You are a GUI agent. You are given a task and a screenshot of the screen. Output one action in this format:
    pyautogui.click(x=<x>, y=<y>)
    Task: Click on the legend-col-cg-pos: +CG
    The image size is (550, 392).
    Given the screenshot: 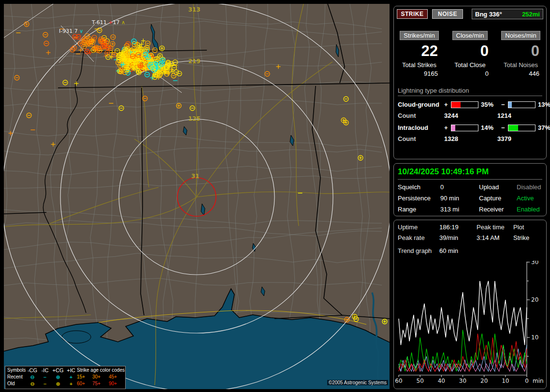 What is the action you would take?
    pyautogui.click(x=58, y=370)
    